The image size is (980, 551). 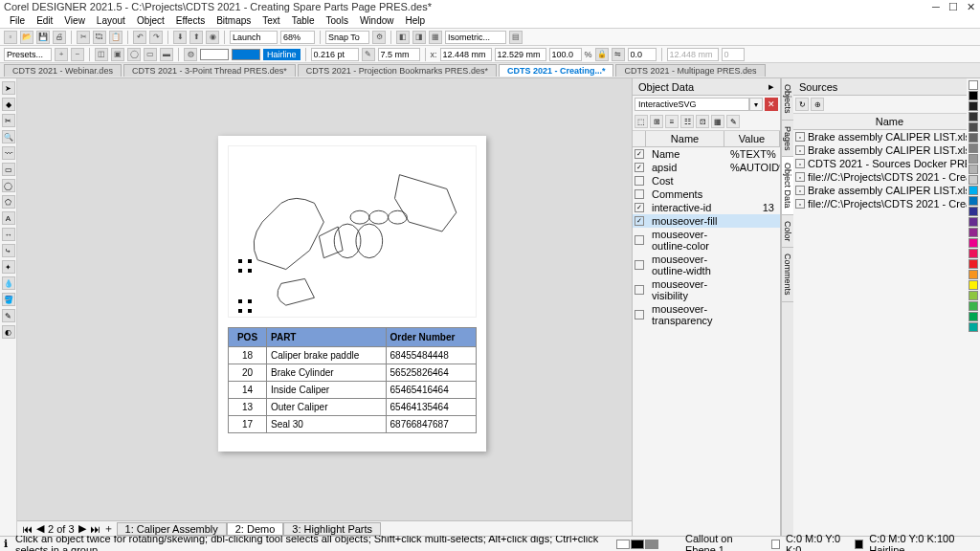 I want to click on prev-page-button: ◀, so click(x=40, y=528).